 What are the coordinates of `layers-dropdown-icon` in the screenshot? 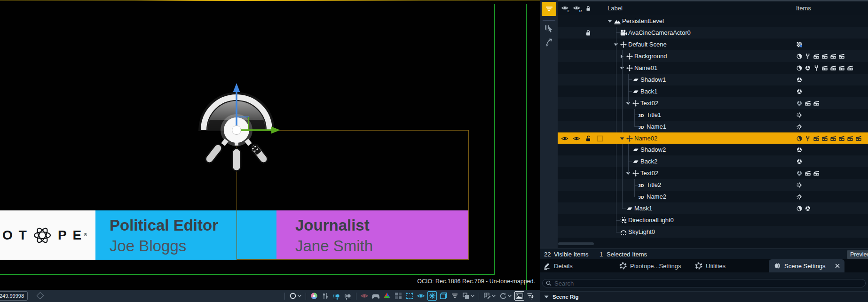 It's located at (468, 296).